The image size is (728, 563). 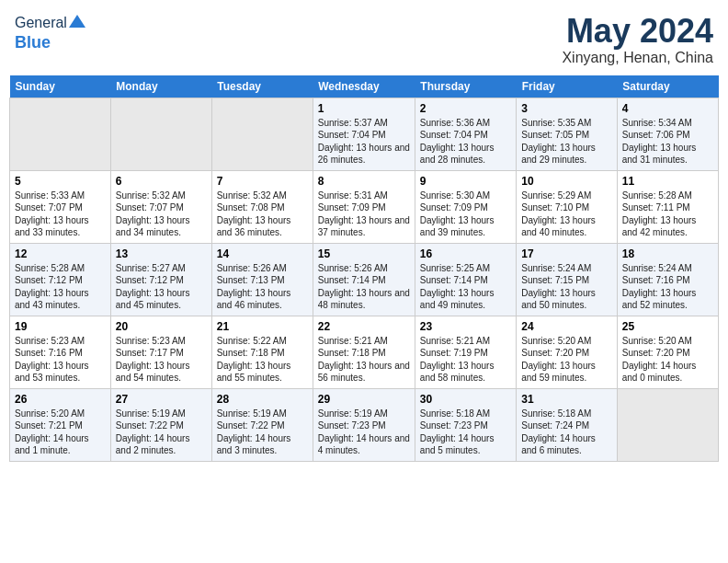 I want to click on day-info: Sunrise: 5:33 AM Sunset: 7:07 PM Dayligh…, so click(x=61, y=214).